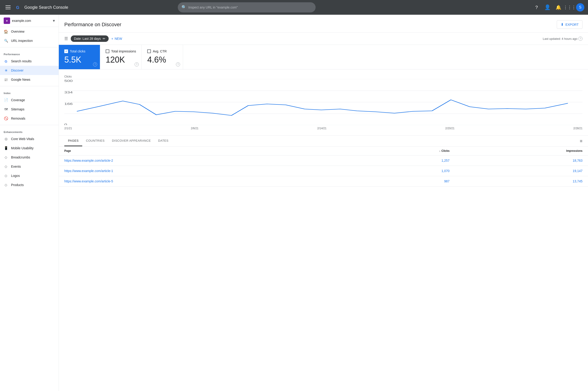  I want to click on search-icon: 🔍, so click(184, 7).